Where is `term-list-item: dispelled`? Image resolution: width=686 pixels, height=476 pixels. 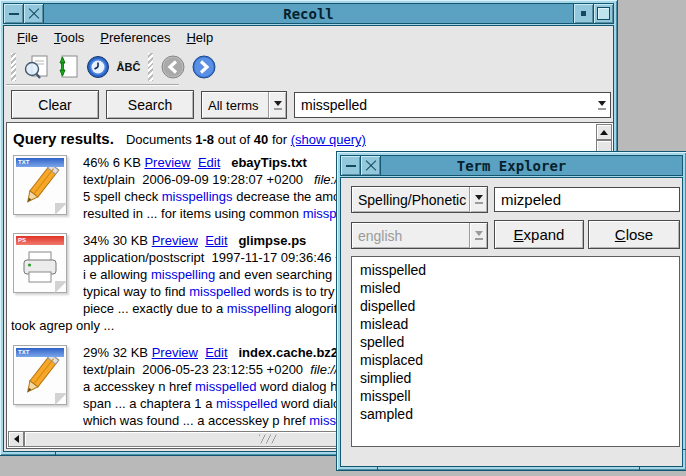 term-list-item: dispelled is located at coordinates (516, 306).